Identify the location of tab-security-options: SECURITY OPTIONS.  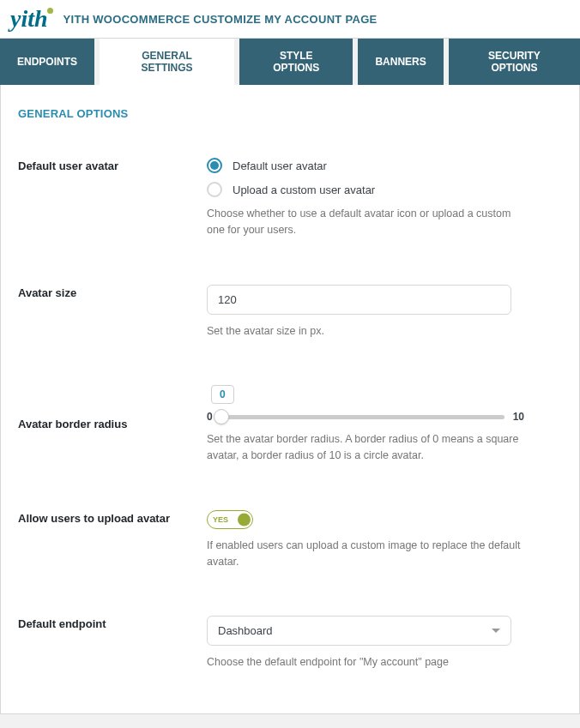
(515, 62).